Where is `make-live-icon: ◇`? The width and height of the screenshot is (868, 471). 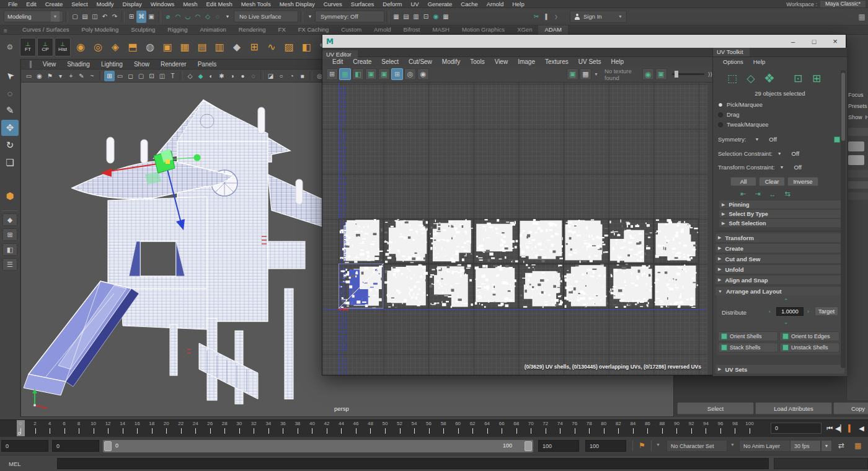
make-live-icon: ◇ is located at coordinates (208, 17).